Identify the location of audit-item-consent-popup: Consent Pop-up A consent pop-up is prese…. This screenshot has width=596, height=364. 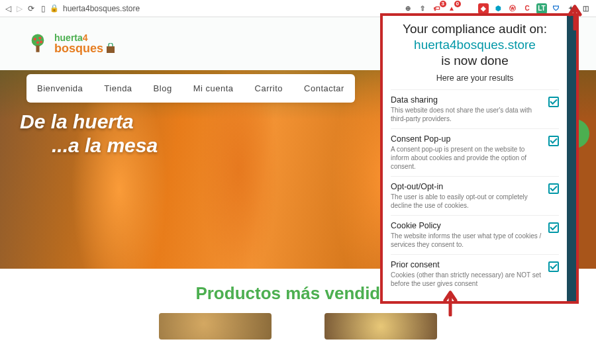
(475, 152).